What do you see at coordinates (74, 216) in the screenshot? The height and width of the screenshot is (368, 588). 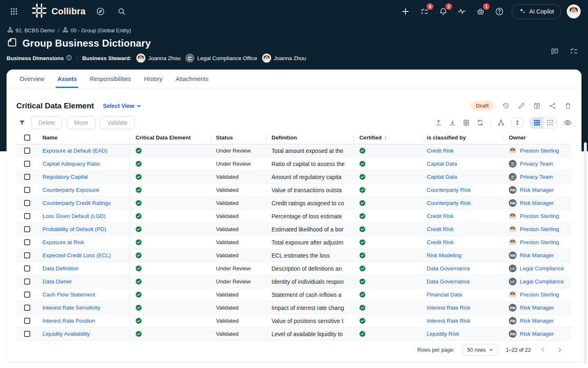 I see `asset-name-link: Loss Given Default (LGD)` at bounding box center [74, 216].